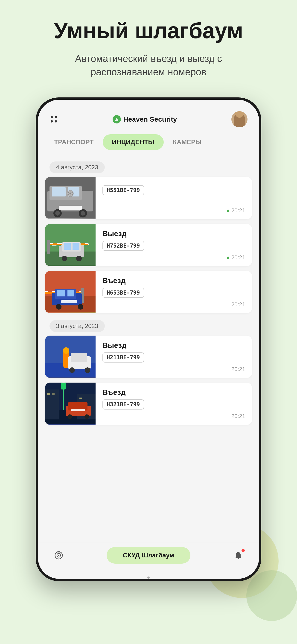  I want to click on card-content-5: Въезд Н321ВЕ-799 20:21, so click(174, 404).